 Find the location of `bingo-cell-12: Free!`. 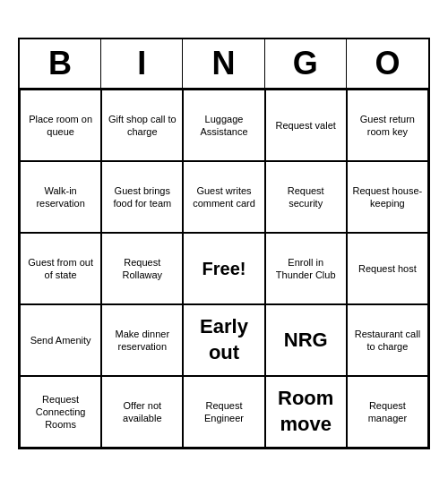

bingo-cell-12: Free! is located at coordinates (224, 269).